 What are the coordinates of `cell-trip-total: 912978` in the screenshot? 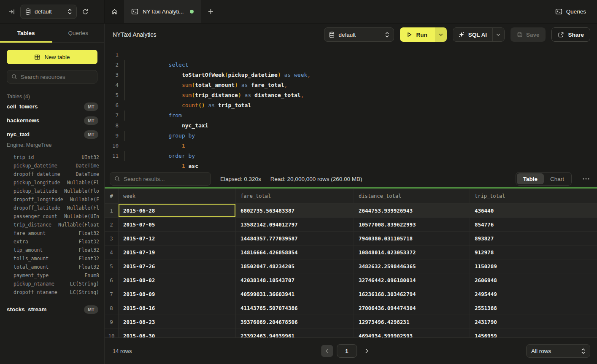 It's located at (533, 252).